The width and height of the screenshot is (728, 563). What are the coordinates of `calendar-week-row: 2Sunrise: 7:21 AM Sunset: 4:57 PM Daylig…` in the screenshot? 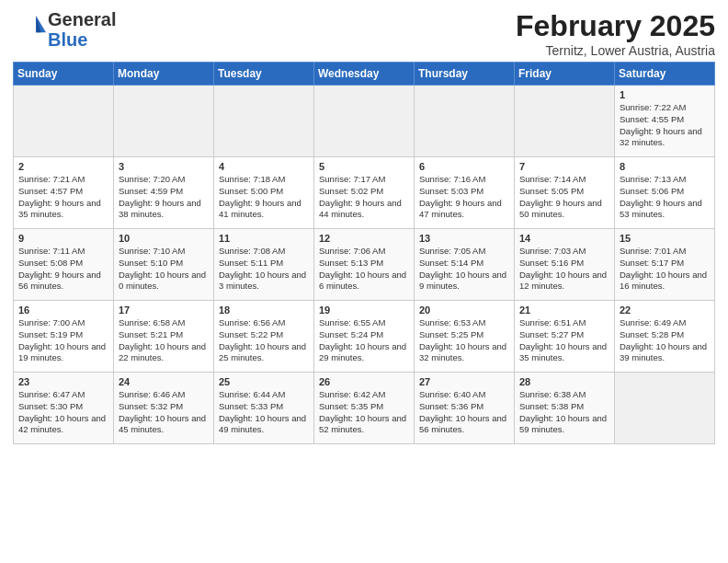 It's located at (364, 193).